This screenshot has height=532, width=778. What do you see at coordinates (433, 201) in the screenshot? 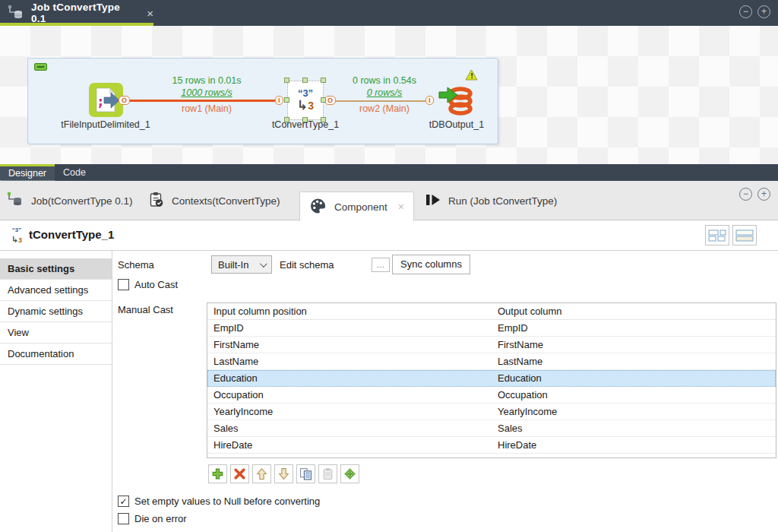
I see `run-icon` at bounding box center [433, 201].